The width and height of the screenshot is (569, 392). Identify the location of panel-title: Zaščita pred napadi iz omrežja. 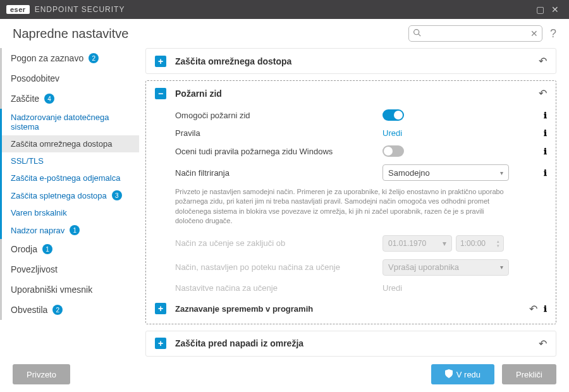
(354, 343).